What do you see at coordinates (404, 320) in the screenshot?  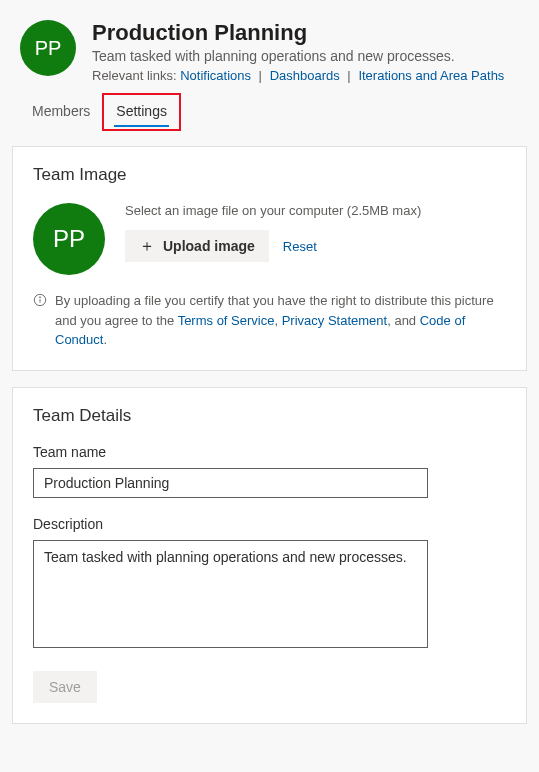 I see `and: , and` at bounding box center [404, 320].